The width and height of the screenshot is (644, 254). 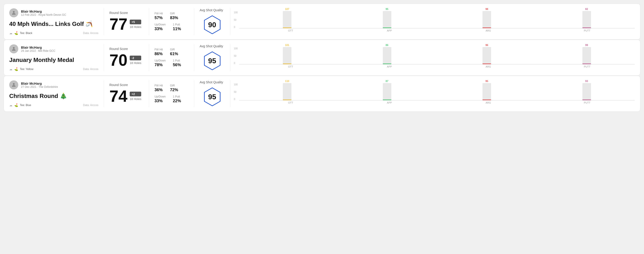 I want to click on stat-gir: GIR 72%, so click(x=174, y=88).